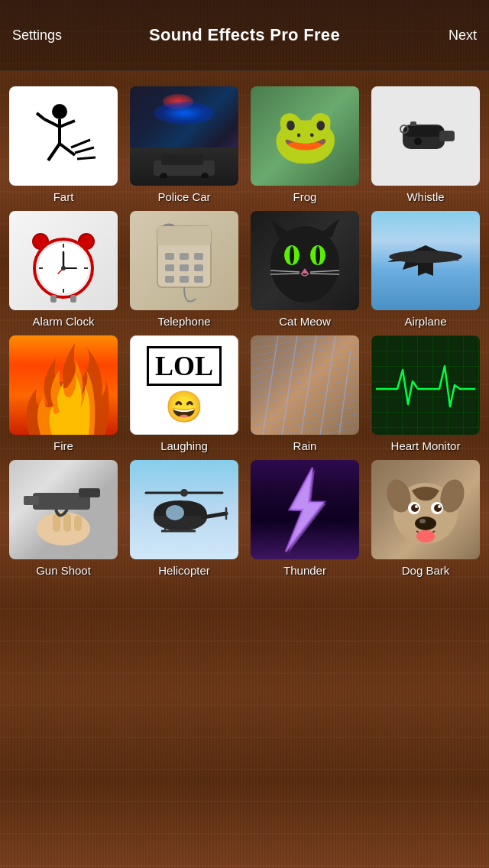 The image size is (489, 868). I want to click on alarm-image, so click(63, 261).